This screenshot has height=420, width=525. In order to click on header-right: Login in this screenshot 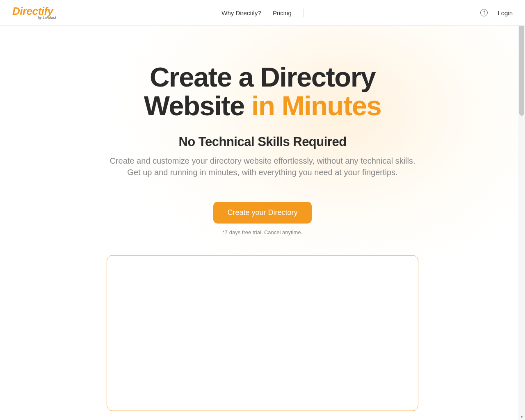, I will do `click(496, 13)`.